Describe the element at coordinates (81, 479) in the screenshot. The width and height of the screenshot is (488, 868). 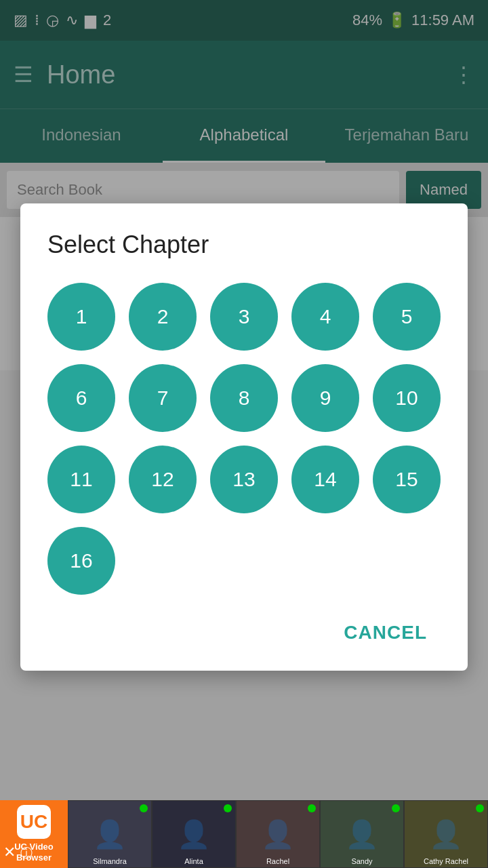
I see `chapter-btn-11: 11` at that location.